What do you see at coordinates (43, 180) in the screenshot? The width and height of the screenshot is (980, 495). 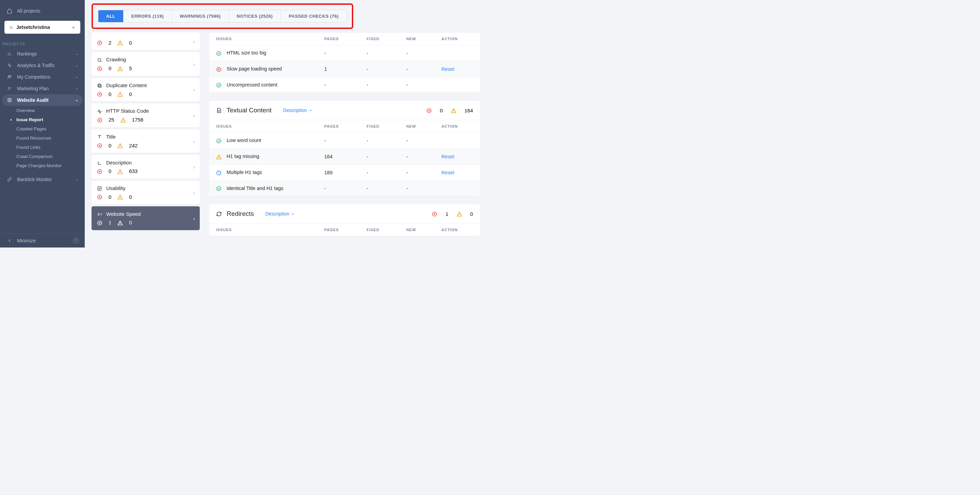 I see `sidebar-item-backlink: Backlink Monitor` at bounding box center [43, 180].